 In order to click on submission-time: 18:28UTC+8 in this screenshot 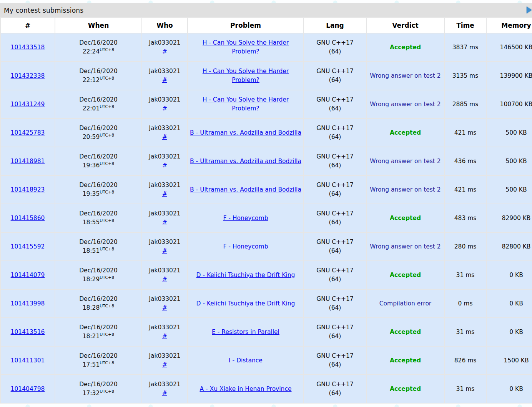, I will do `click(98, 308)`.